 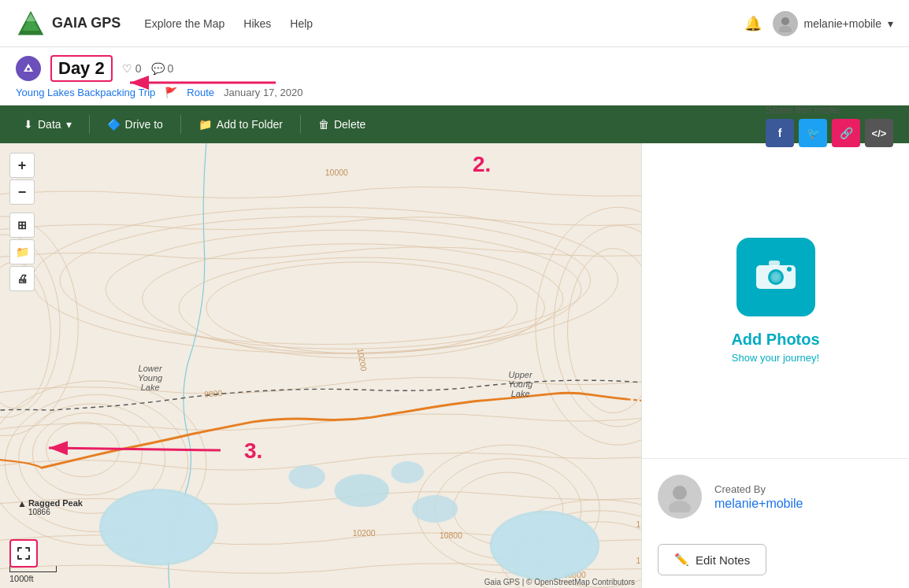 What do you see at coordinates (144, 124) in the screenshot?
I see `drive-to-label: Drive to` at bounding box center [144, 124].